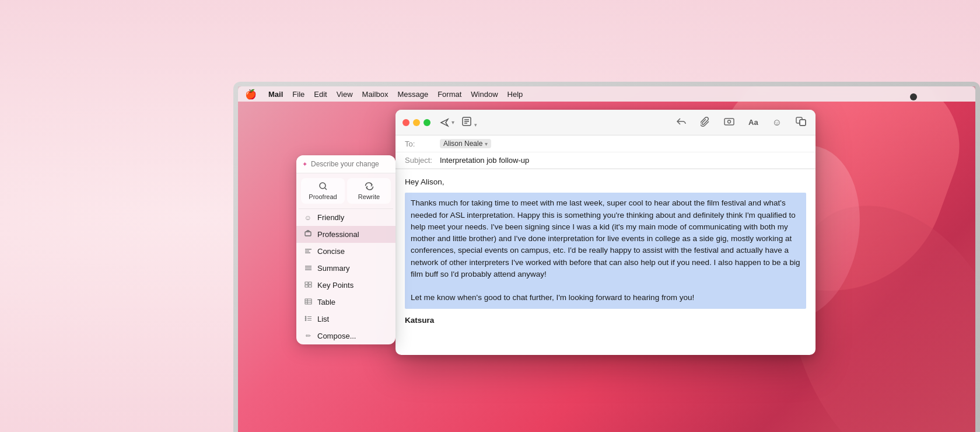 This screenshot has height=432, width=980. Describe the element at coordinates (346, 235) in the screenshot. I see `ai-menu-professional: Professional` at that location.